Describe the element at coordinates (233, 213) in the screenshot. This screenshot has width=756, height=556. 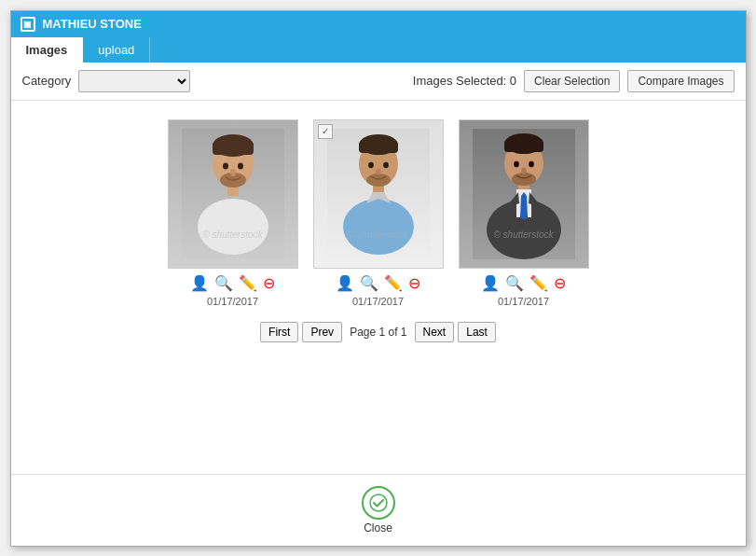
I see `image-card-1: © shutterstock 👤 🔍 ✏️ ⊖ 01/17/2017` at that location.